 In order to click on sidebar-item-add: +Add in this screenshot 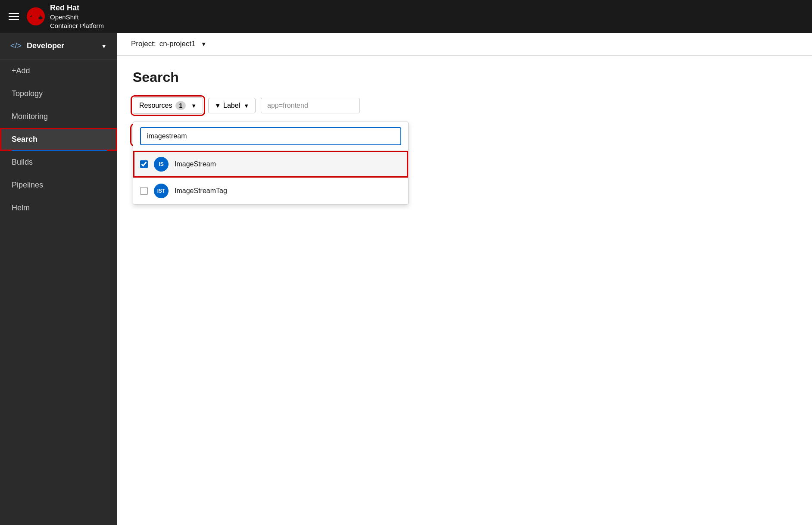, I will do `click(59, 71)`.